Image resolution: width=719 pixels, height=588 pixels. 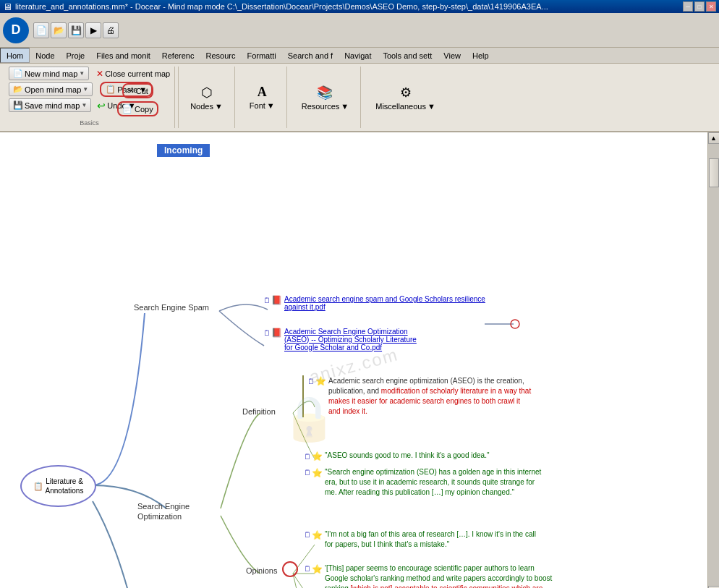 What do you see at coordinates (420, 396) in the screenshot?
I see `def-text-content: 🗒 ⭐ Academic search engine optimization …` at bounding box center [420, 396].